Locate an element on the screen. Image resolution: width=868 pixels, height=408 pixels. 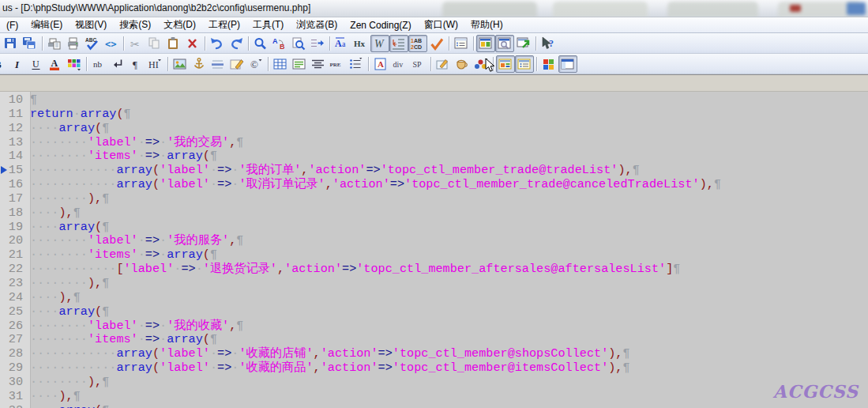
code-line-11: 11return·array(¶ is located at coordinates (434, 115).